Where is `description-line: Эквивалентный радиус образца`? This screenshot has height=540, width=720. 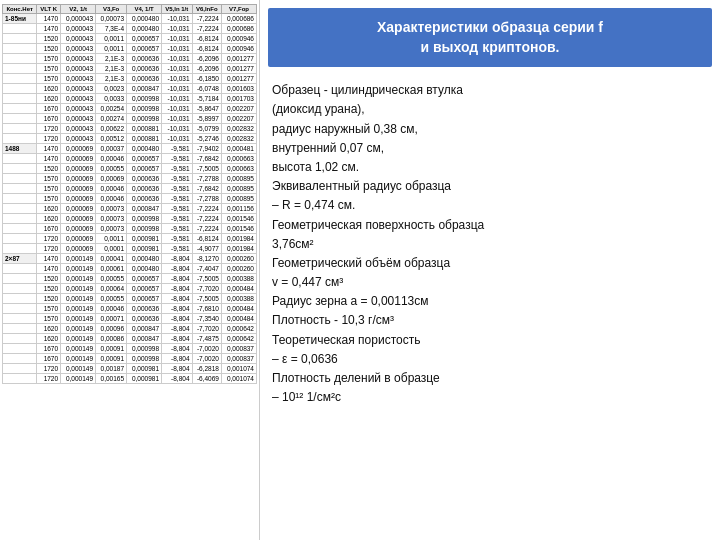 description-line: Эквивалентный радиус образца is located at coordinates (490, 186).